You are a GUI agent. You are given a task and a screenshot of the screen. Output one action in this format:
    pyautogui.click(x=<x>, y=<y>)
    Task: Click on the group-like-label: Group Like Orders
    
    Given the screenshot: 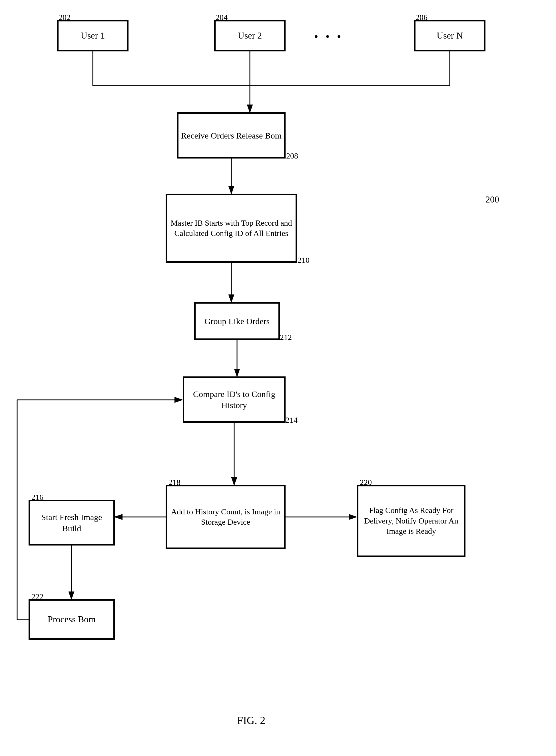 What is the action you would take?
    pyautogui.click(x=237, y=321)
    